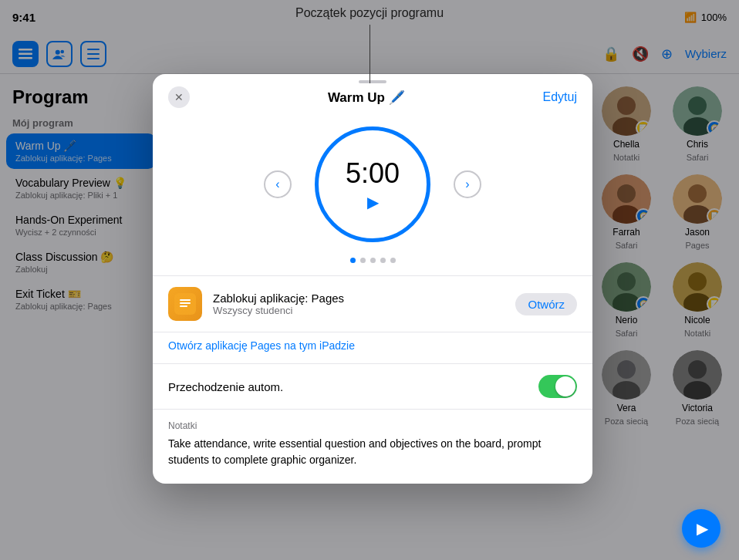 The height and width of the screenshot is (560, 739). I want to click on modal-edit-button: Edytuj, so click(560, 97).